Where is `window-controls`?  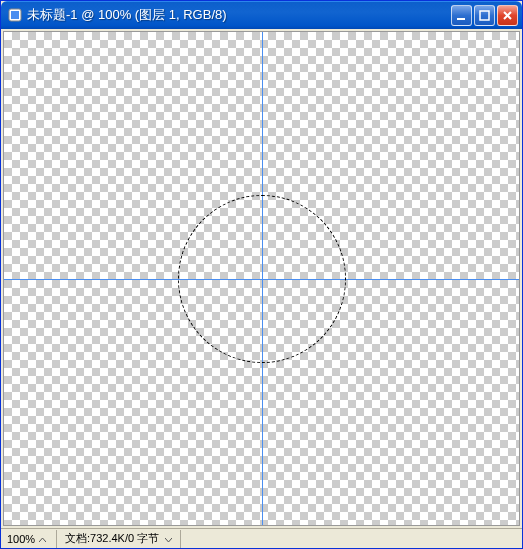
window-controls is located at coordinates (484, 16).